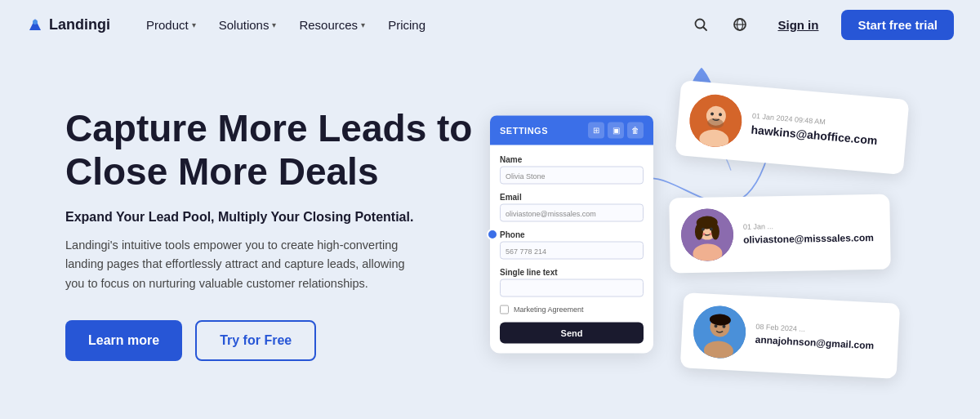  What do you see at coordinates (332, 25) in the screenshot?
I see `nav-item-resources: Resources ▾` at bounding box center [332, 25].